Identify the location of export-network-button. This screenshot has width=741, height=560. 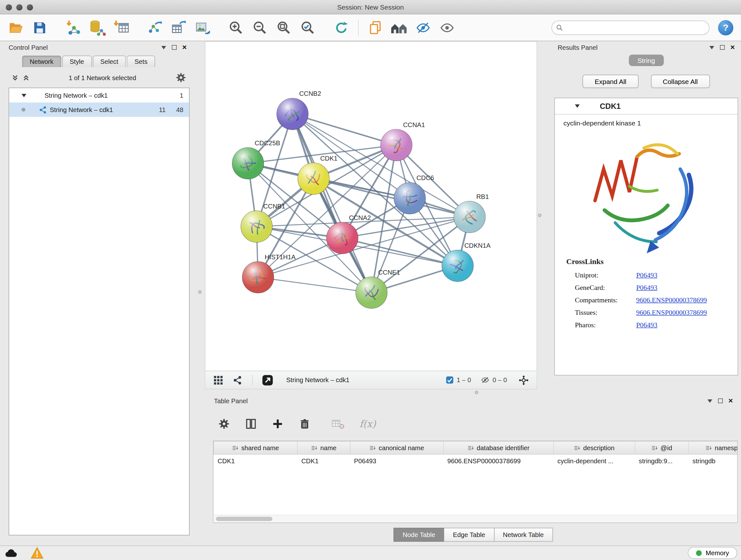
(155, 27).